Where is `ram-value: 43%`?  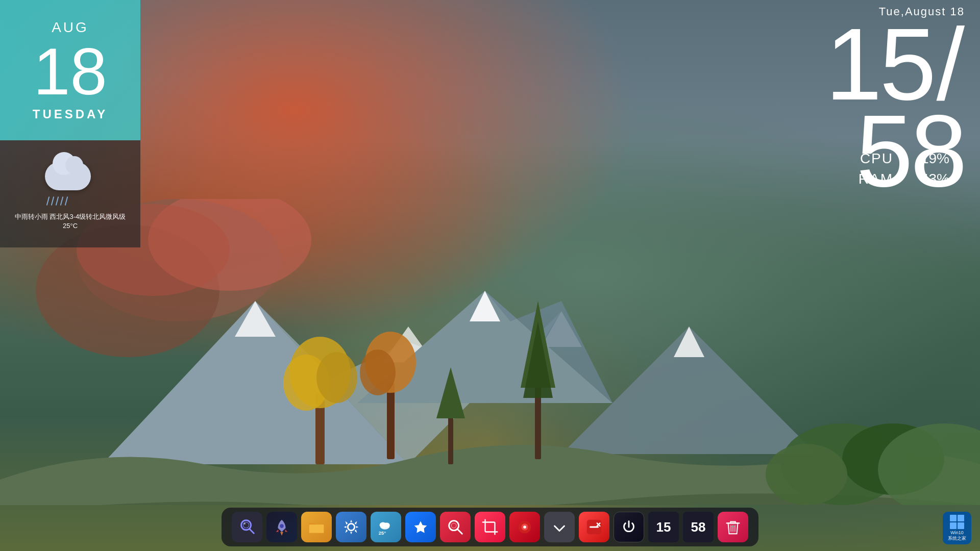 ram-value: 43% is located at coordinates (929, 179).